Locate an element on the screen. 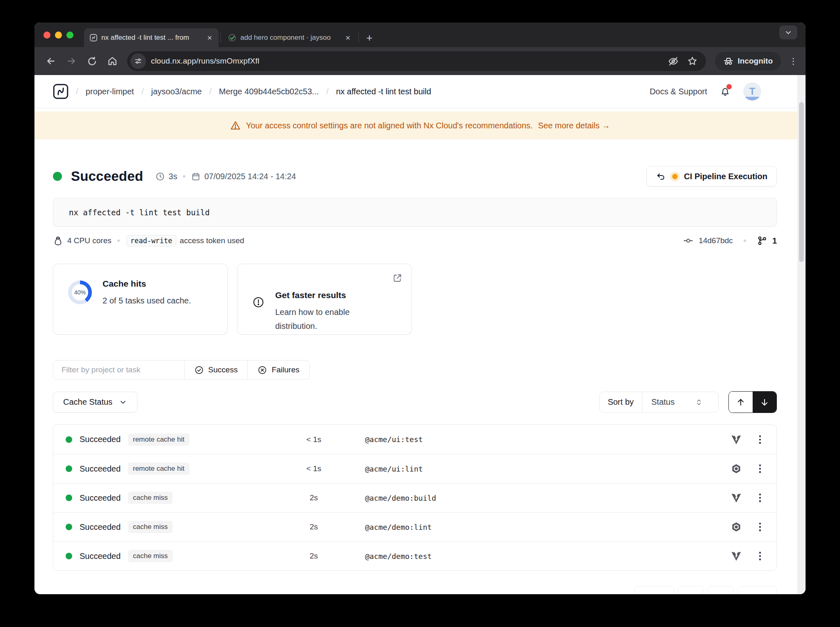  run-meta-row: 4 CPU cores read-write access token used… is located at coordinates (415, 241).